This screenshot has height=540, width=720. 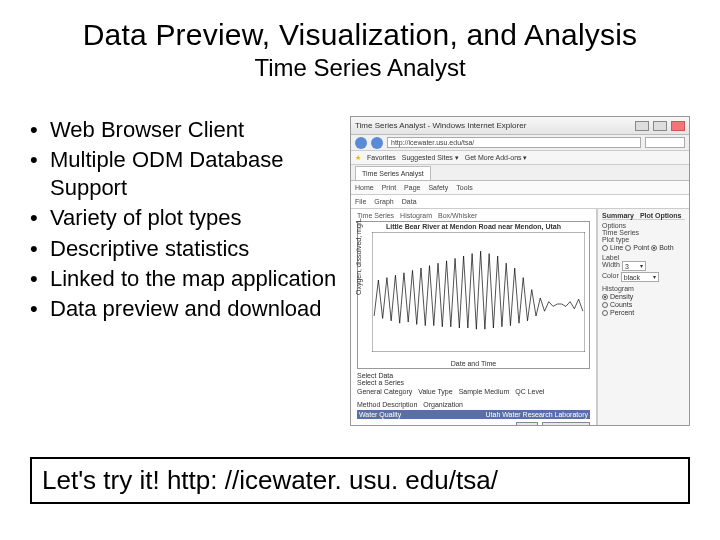 What do you see at coordinates (474, 382) in the screenshot?
I see `select-series-label: Select a Series` at bounding box center [474, 382].